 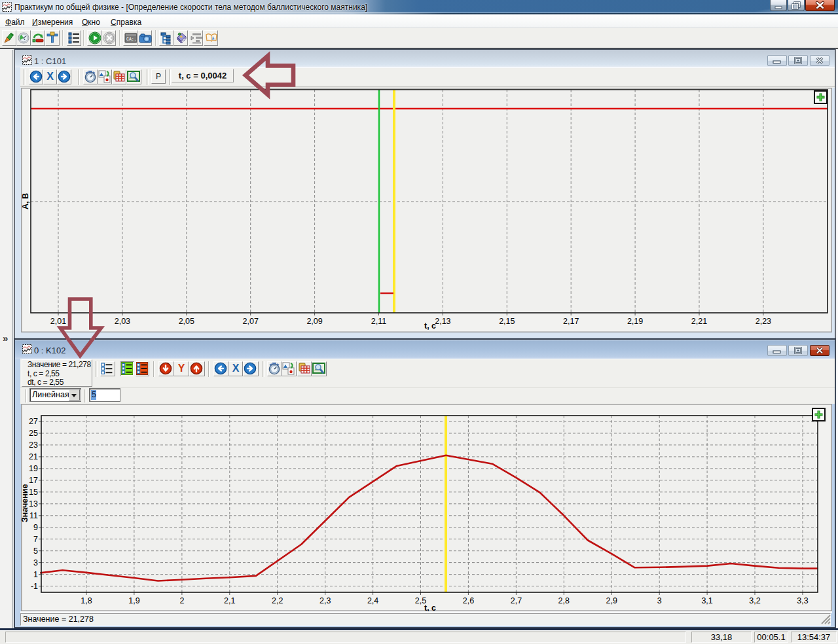 I want to click on svg-text: 25, so click(x=33, y=433).